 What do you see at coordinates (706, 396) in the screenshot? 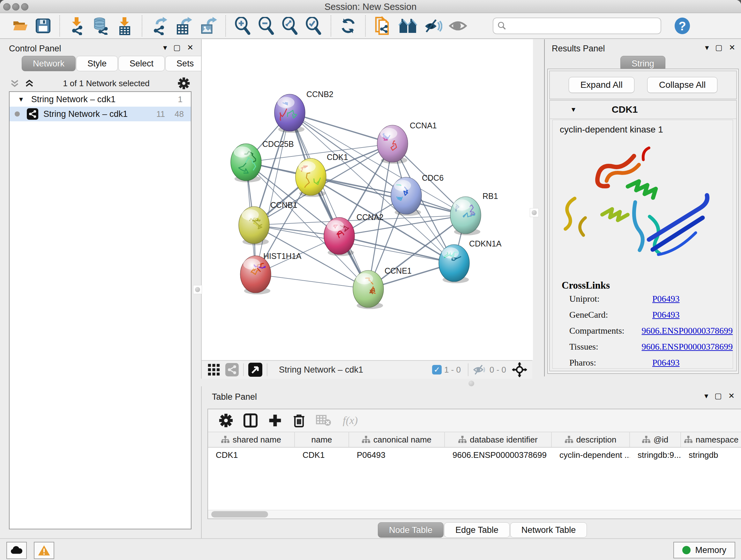
I see `table-panel-collapse-button: ▾` at bounding box center [706, 396].